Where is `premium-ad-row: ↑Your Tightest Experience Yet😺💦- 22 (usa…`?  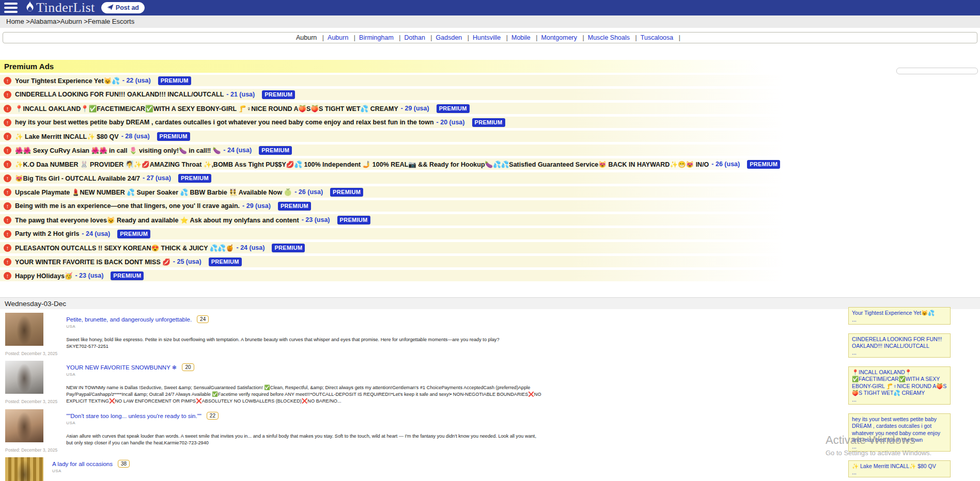
premium-ad-row: ↑Your Tightest Experience Yet😺💦- 22 (usa… is located at coordinates (490, 81).